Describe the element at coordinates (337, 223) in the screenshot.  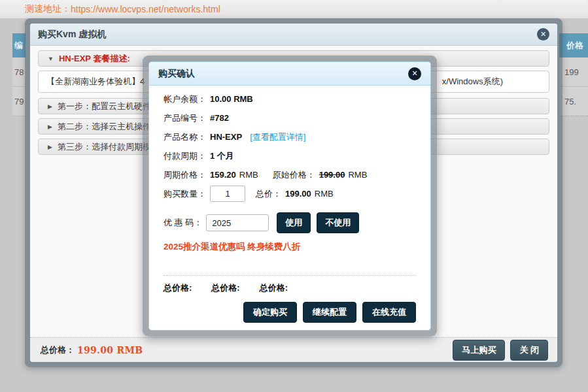
I see `no-coupon-button: 不使用` at that location.